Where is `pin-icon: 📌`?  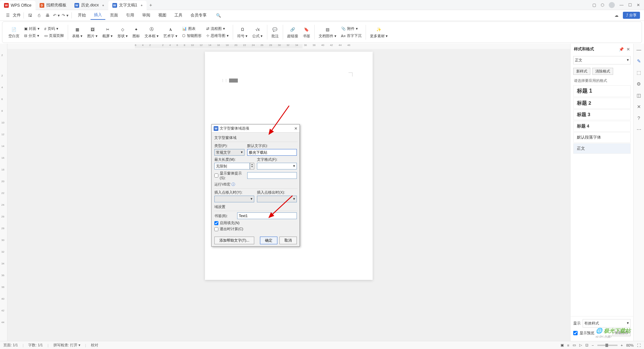
pin-icon: 📌 is located at coordinates (621, 49).